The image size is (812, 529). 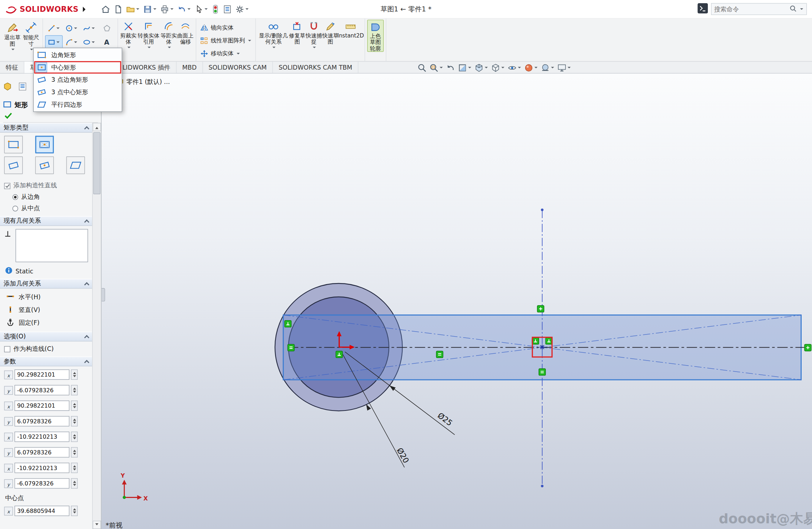 I want to click on from-midpoint-radio: 从中点, so click(x=50, y=208).